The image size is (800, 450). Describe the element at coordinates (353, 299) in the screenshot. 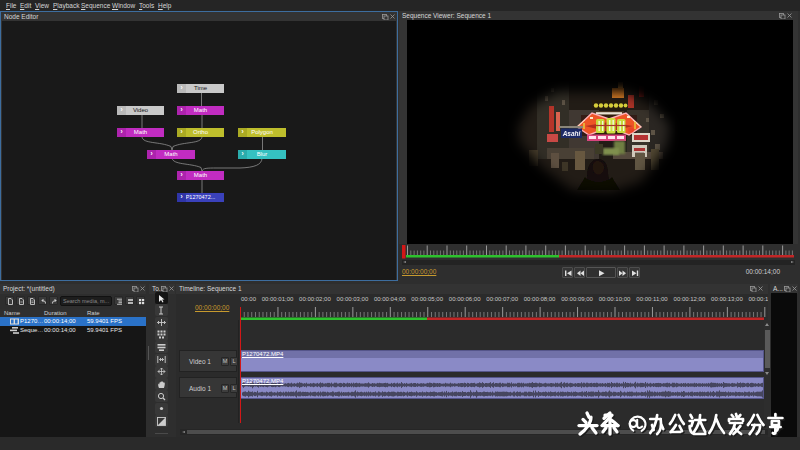

I see `svg-text: 00:00:03;00` at that location.